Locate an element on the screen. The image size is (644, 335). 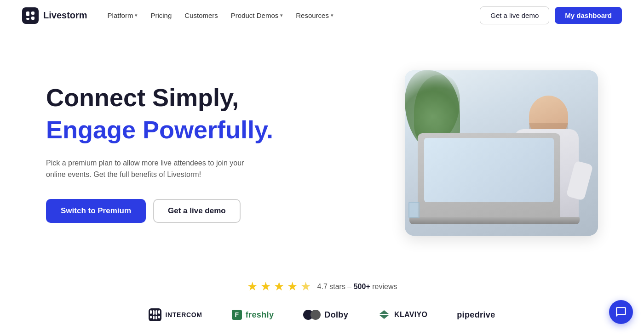
star-4: ★ is located at coordinates (293, 287).